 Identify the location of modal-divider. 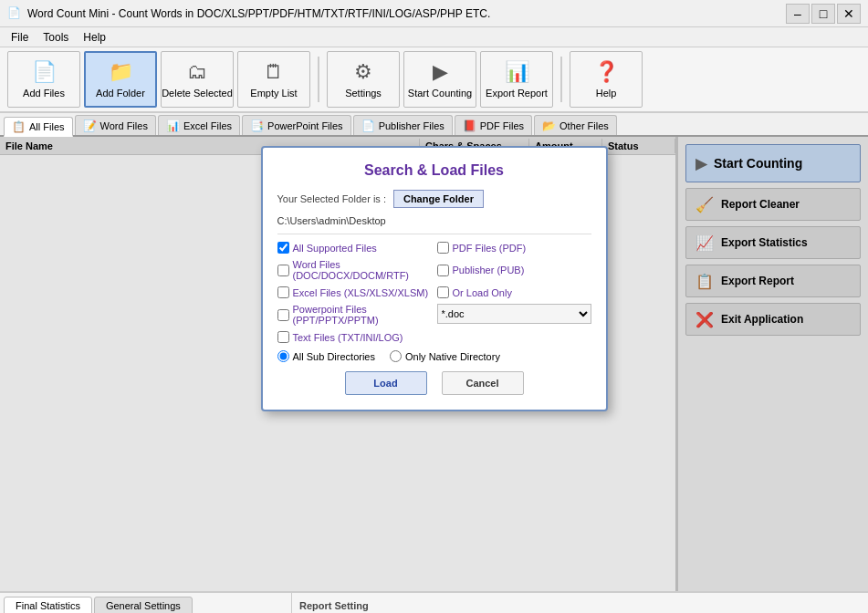
(434, 234).